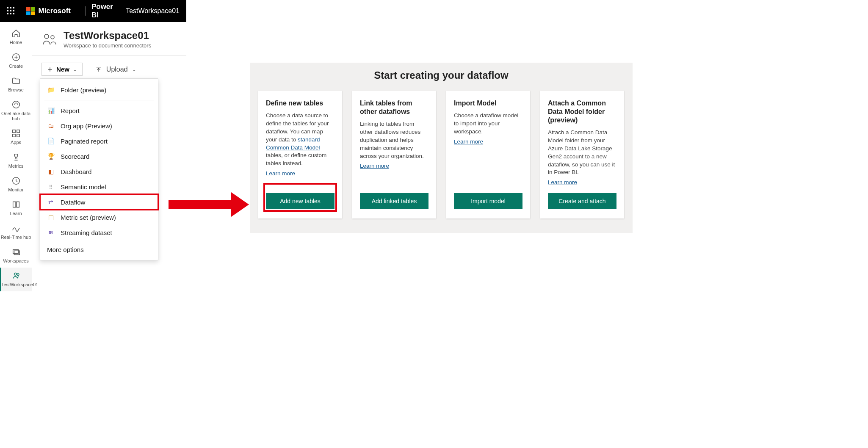  I want to click on card-import-model: Import Model Choose a dataflow model to …, so click(488, 155).